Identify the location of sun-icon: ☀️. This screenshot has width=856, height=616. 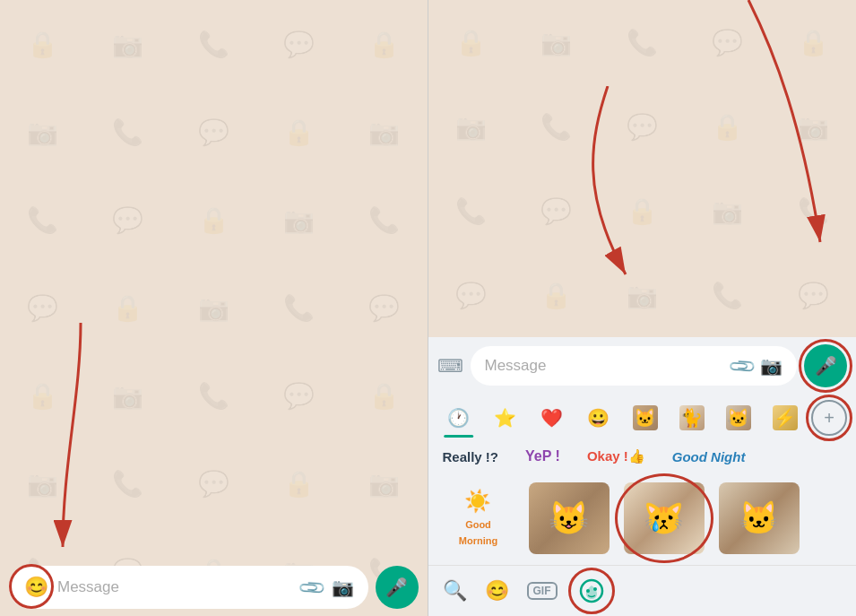
(479, 501).